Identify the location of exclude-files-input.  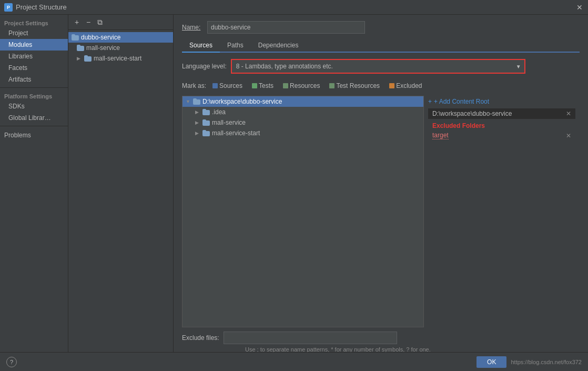
(310, 338).